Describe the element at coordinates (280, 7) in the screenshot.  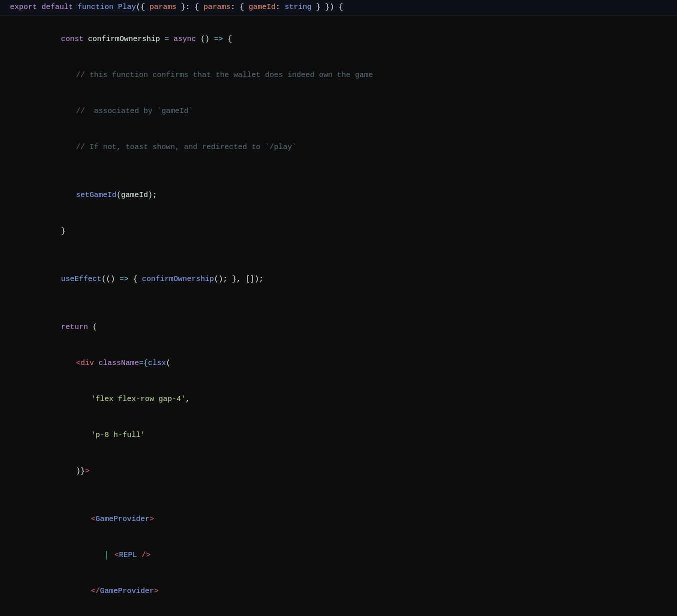
I see `code-punct: :` at that location.